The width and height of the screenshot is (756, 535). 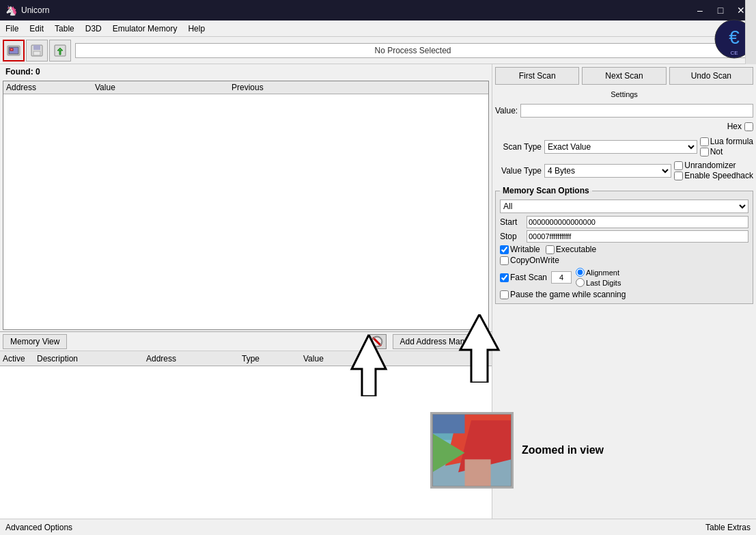 What do you see at coordinates (608, 171) in the screenshot?
I see `value-type-select: 4 Bytes` at bounding box center [608, 171].